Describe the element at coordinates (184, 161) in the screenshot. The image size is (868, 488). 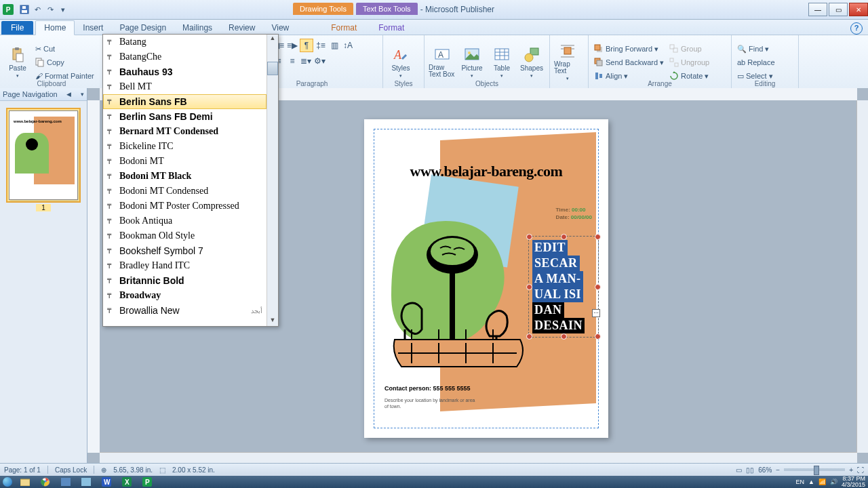
I see `font-option: ₸Bodoni MT` at that location.